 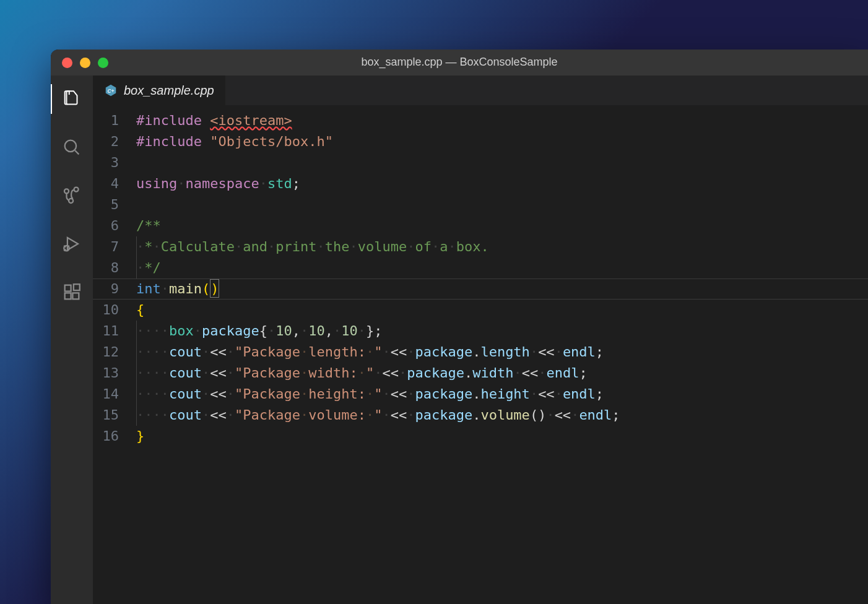 I want to click on line-number: 10, so click(x=109, y=310).